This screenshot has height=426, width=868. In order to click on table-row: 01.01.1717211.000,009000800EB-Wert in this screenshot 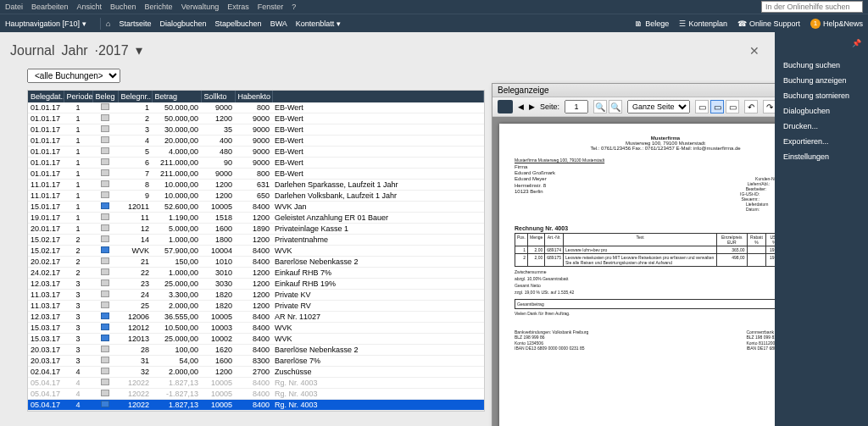, I will do `click(256, 174)`.